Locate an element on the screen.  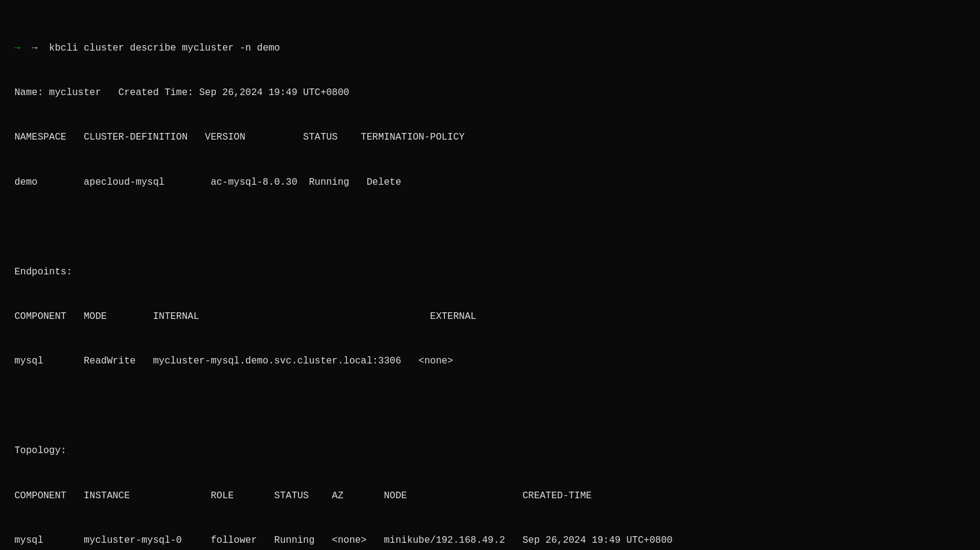
prompt-command: → kbcli cluster describe mycluster -n de… is located at coordinates (156, 48).